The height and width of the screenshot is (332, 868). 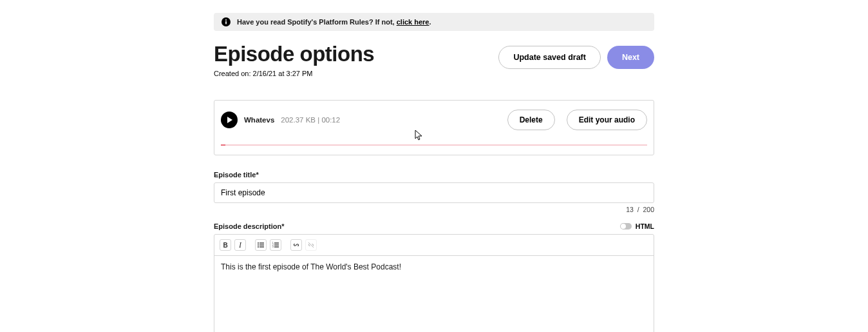 What do you see at coordinates (276, 245) in the screenshot?
I see `numbered-list-button: 123` at bounding box center [276, 245].